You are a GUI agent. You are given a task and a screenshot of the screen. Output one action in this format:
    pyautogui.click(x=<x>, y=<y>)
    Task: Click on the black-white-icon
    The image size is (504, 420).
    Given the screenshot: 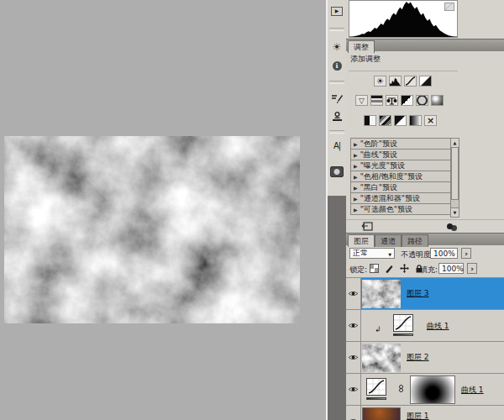 What is the action you would take?
    pyautogui.click(x=407, y=101)
    